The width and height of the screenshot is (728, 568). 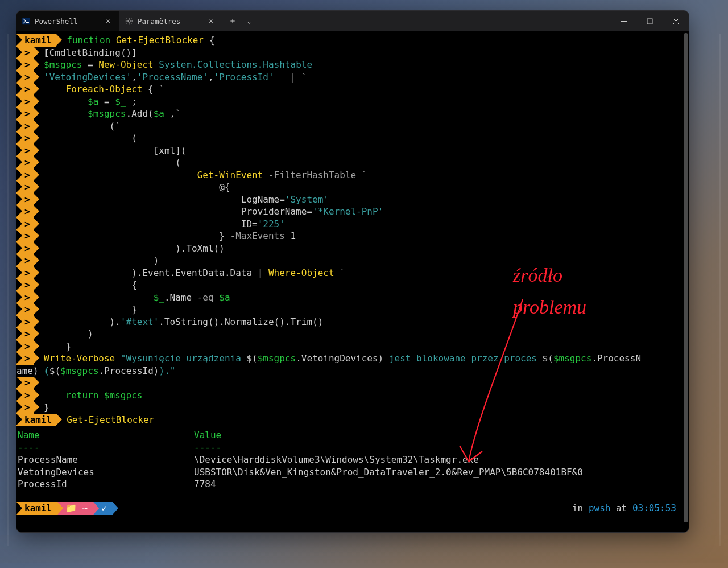 I want to click on terminal-line: > Foreach-Object { `, so click(x=350, y=89).